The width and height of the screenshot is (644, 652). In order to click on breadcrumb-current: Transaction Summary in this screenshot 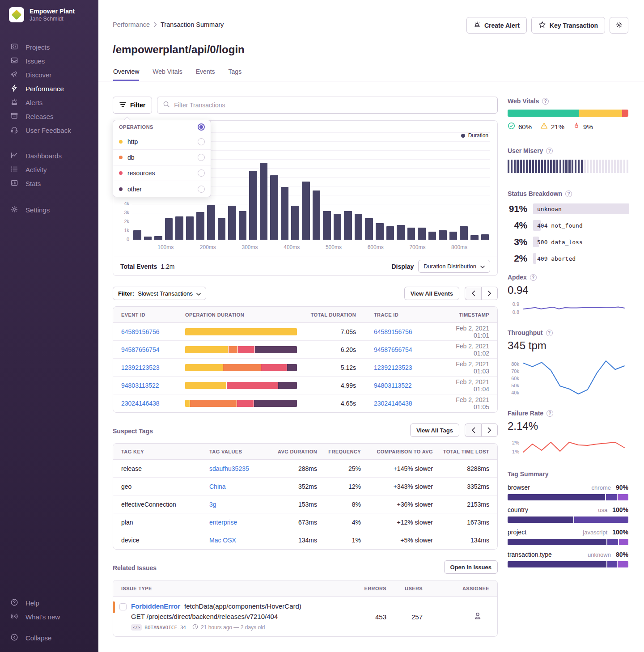, I will do `click(192, 25)`.